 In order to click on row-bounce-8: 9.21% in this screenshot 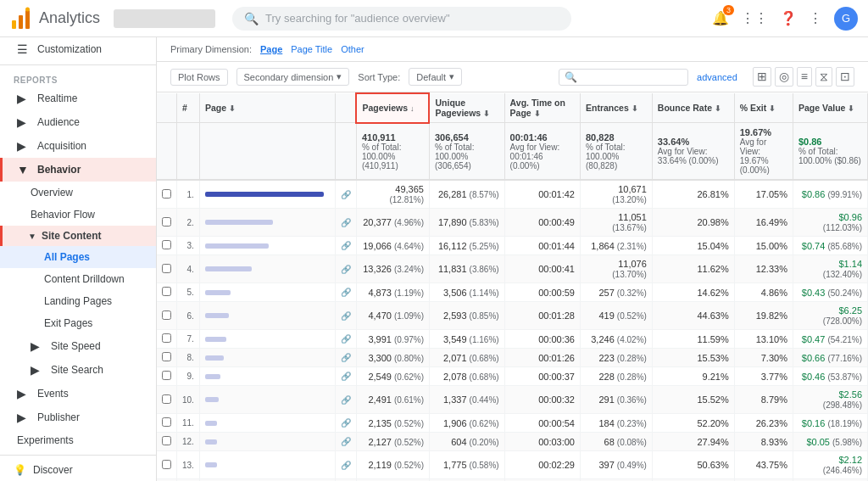, I will do `click(693, 377)`.